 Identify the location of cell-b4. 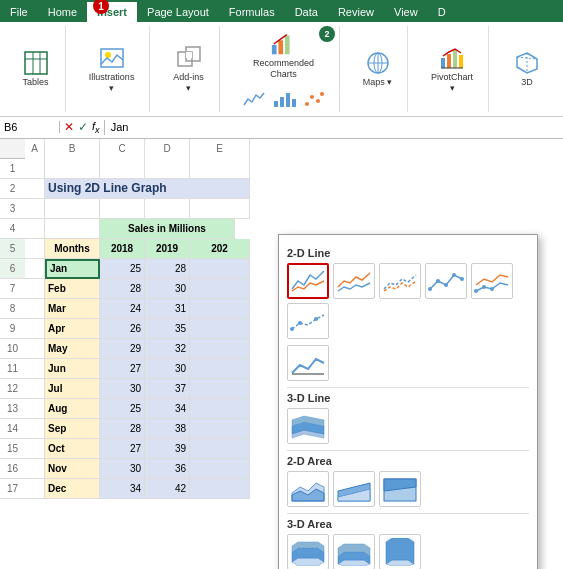
(72, 229).